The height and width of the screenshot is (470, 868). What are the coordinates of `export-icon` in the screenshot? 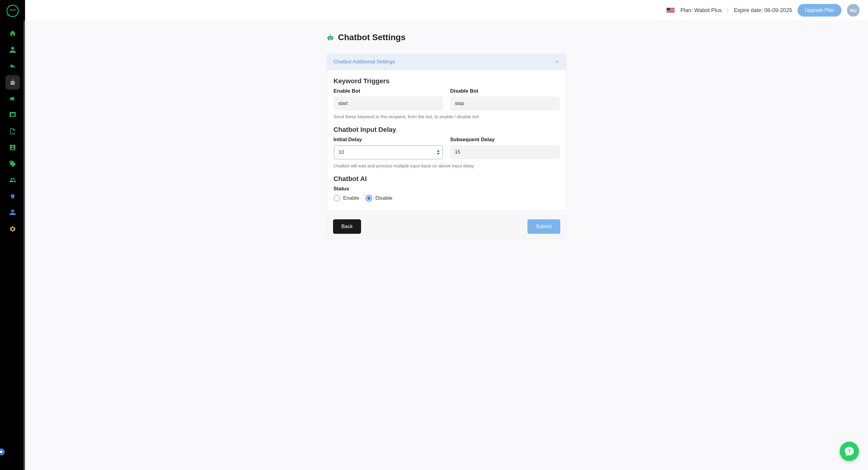 It's located at (13, 131).